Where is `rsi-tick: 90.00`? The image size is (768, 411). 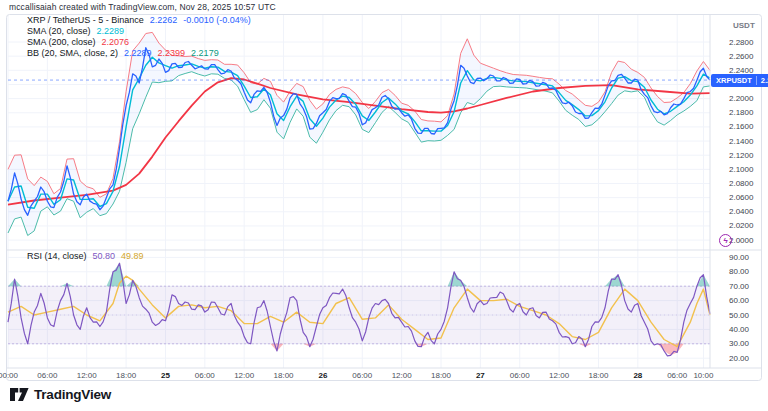
rsi-tick: 90.00 is located at coordinates (739, 258).